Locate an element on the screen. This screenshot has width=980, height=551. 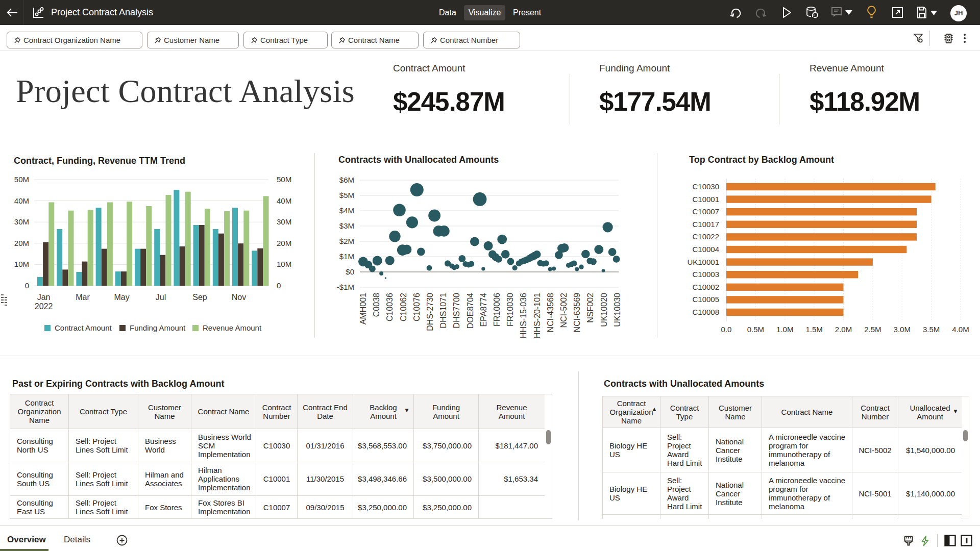
svg-text: C10002 is located at coordinates (705, 287).